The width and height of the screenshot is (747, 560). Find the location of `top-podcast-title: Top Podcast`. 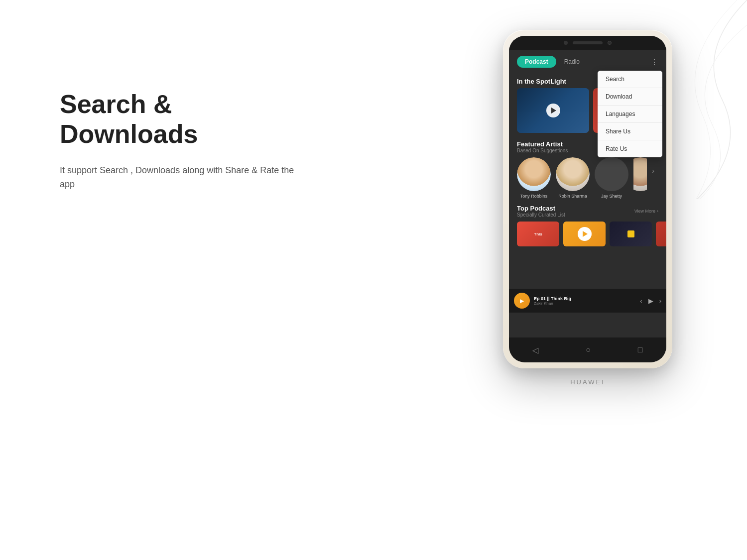

top-podcast-title: Top Podcast is located at coordinates (576, 208).